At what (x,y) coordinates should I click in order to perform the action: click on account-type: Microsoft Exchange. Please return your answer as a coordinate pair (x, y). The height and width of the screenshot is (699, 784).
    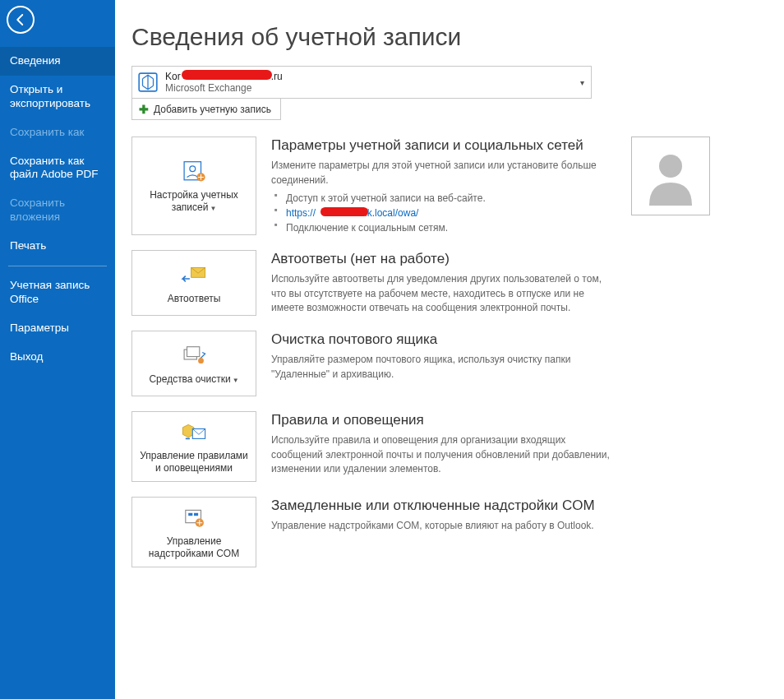
    Looking at the image, I should click on (224, 88).